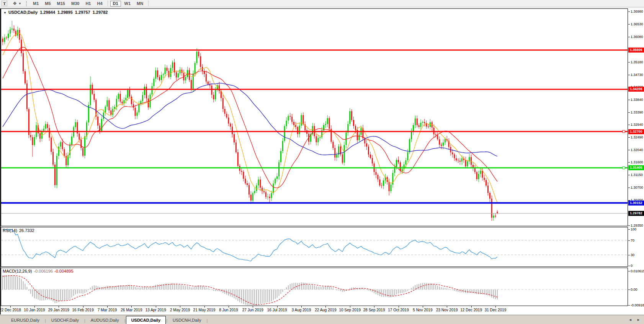 This screenshot has height=324, width=644. Describe the element at coordinates (204, 310) in the screenshot. I see `date-axis-label: 21 May 2019` at that location.